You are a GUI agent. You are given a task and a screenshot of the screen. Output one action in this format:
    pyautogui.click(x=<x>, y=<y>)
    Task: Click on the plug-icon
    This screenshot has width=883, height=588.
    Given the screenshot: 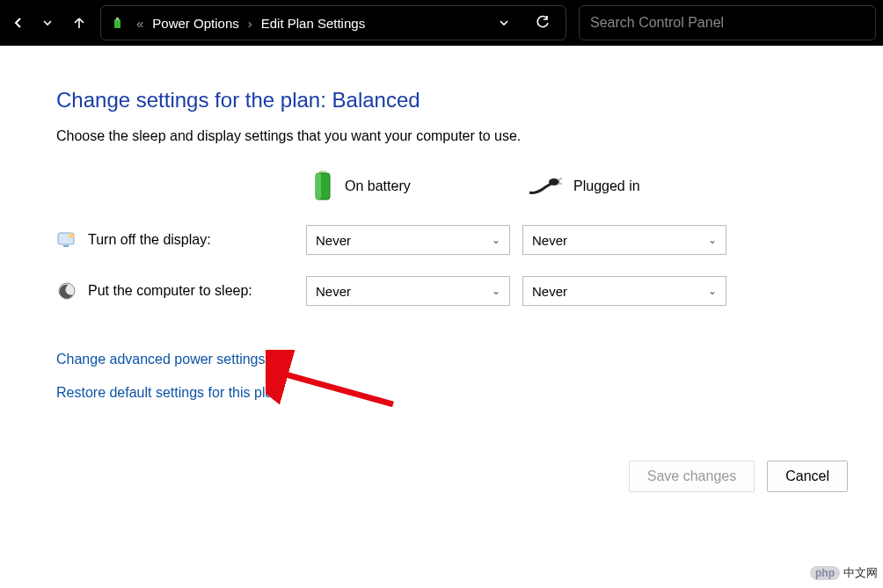 What is the action you would take?
    pyautogui.click(x=545, y=186)
    